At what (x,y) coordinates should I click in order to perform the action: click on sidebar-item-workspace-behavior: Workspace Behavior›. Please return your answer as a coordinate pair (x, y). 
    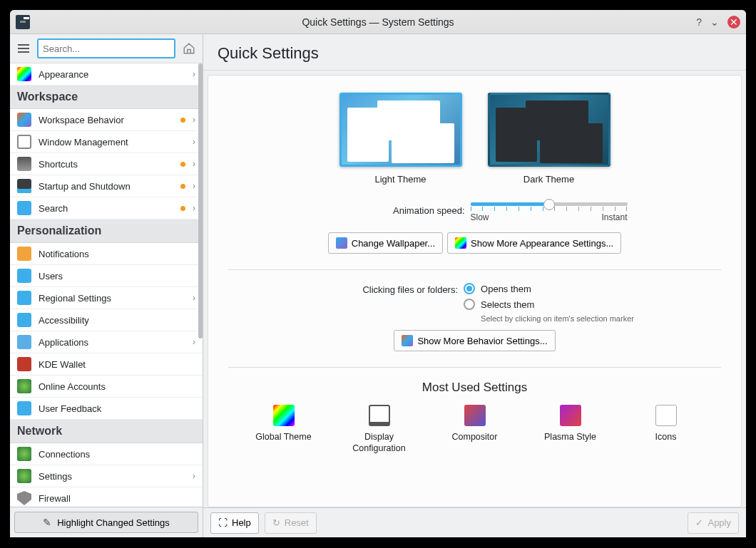
    Looking at the image, I should click on (106, 120).